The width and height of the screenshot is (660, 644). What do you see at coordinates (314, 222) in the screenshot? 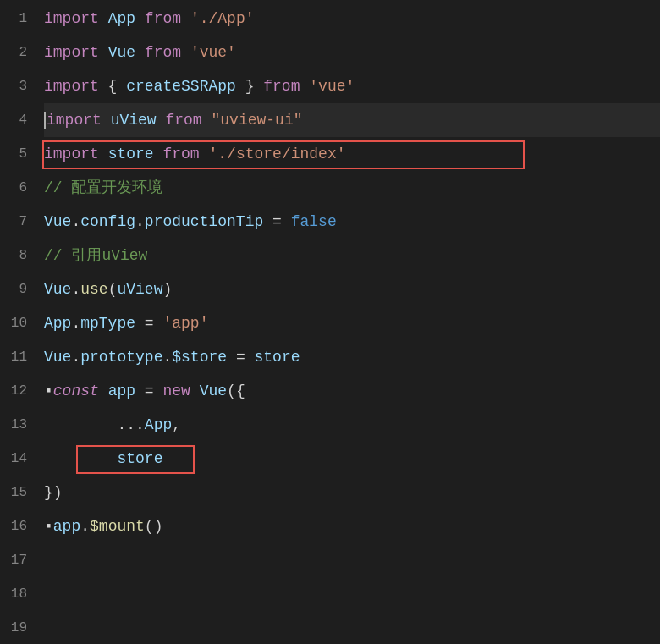
I see `token-kw-false: false` at bounding box center [314, 222].